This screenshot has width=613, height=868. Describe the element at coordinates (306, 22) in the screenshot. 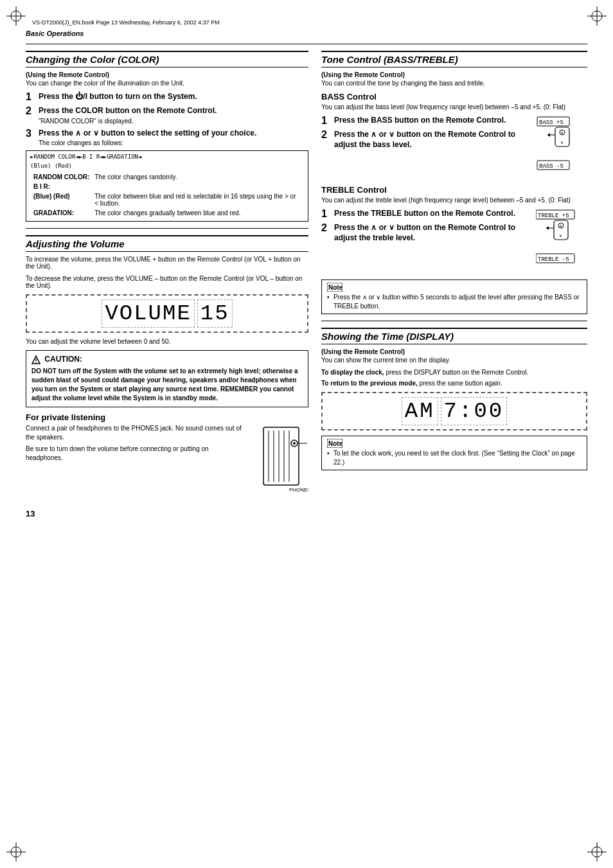

I see `file-info: VS-DT2000(J)_EN.book Page 13 Wednesday, …` at that location.